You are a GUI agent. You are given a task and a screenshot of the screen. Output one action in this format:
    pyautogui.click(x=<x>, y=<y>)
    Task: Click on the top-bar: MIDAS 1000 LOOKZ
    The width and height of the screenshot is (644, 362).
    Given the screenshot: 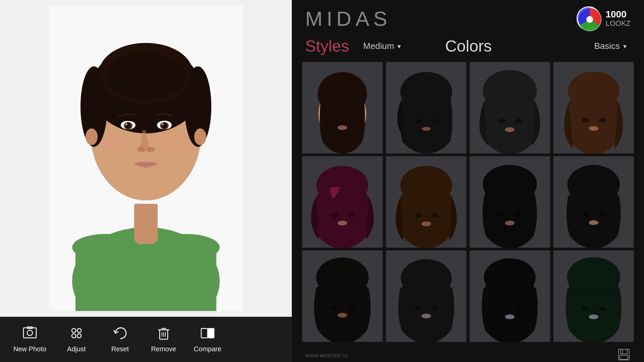 What is the action you would take?
    pyautogui.click(x=468, y=17)
    